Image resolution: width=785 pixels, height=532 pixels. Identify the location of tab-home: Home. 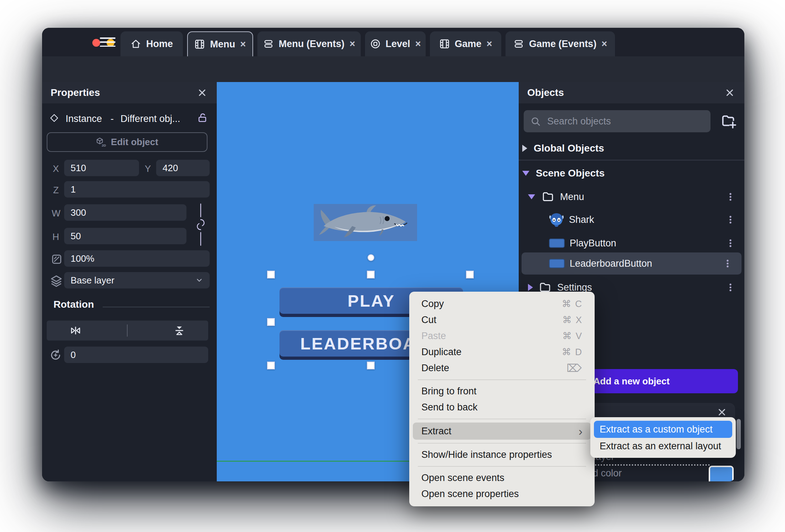
(152, 44).